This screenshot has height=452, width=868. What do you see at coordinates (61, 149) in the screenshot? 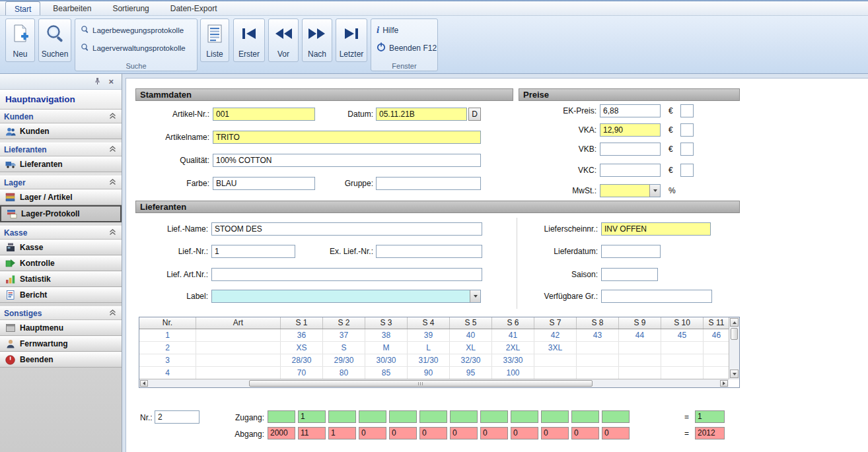
I see `sidebar-group-header-lieferanten: Lieferanten` at bounding box center [61, 149].